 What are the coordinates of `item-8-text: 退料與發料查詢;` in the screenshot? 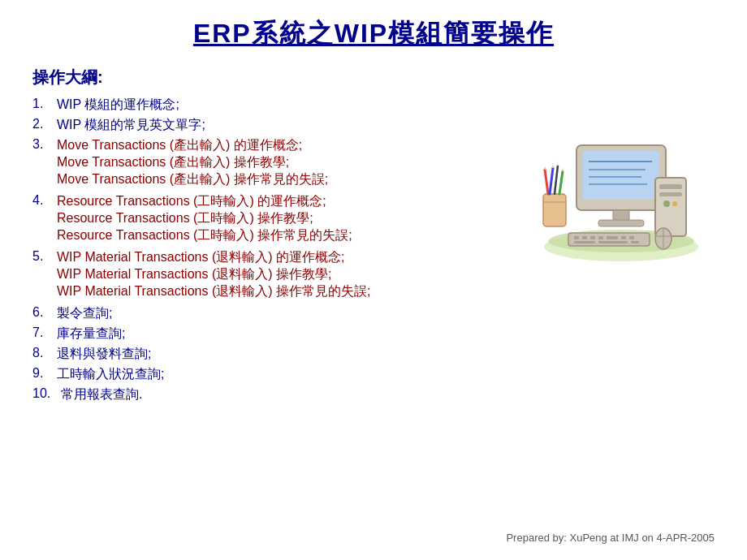 It's located at (104, 354).